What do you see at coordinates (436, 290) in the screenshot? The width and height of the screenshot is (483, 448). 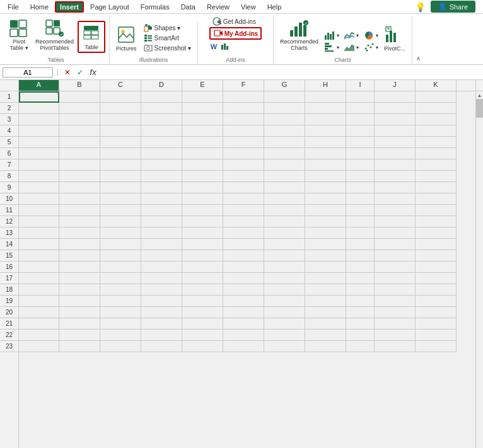 I see `cell-K18` at bounding box center [436, 290].